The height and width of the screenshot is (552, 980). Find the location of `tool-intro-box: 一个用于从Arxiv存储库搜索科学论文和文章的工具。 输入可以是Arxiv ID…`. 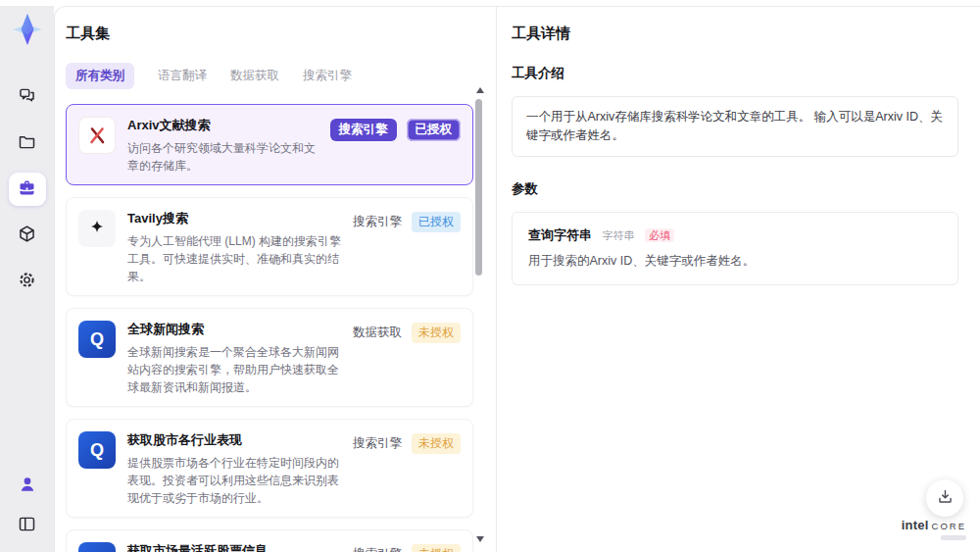

tool-intro-box: 一个用于从Arxiv存储库搜索科学论文和文章的工具。 输入可以是Arxiv ID… is located at coordinates (735, 126).